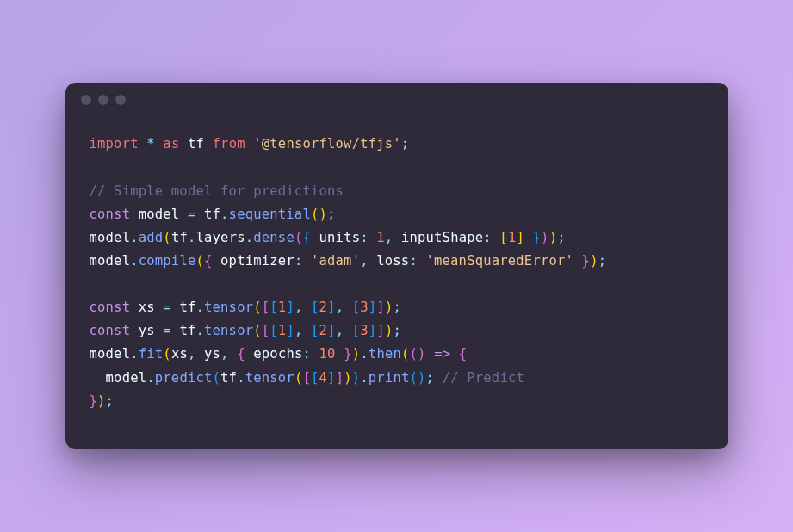 The image size is (793, 532). I want to click on code-token: sequential, so click(270, 214).